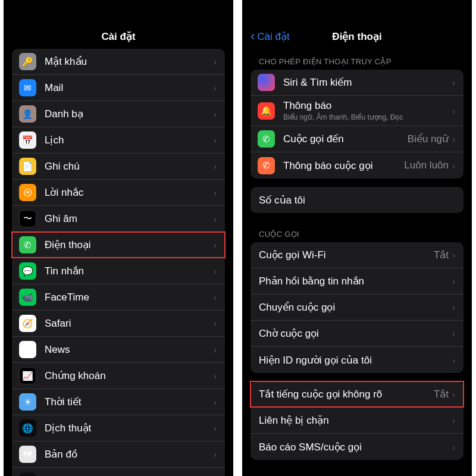  What do you see at coordinates (118, 219) in the screenshot?
I see `row-voice-memos: 〜Ghi âm›` at bounding box center [118, 219].